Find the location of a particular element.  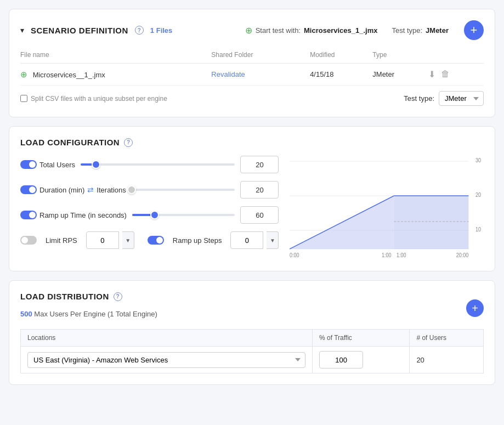

ramp-steps-toggle is located at coordinates (156, 240).